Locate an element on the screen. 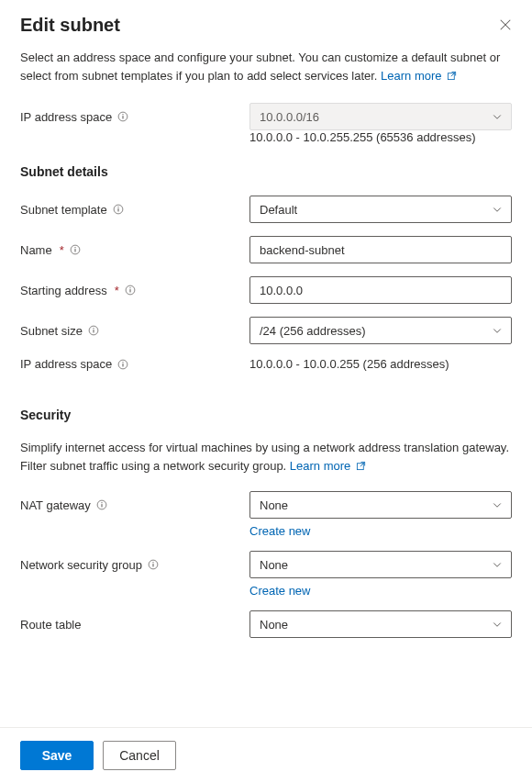  description-text: Select an address space and configure yo… is located at coordinates (266, 66).